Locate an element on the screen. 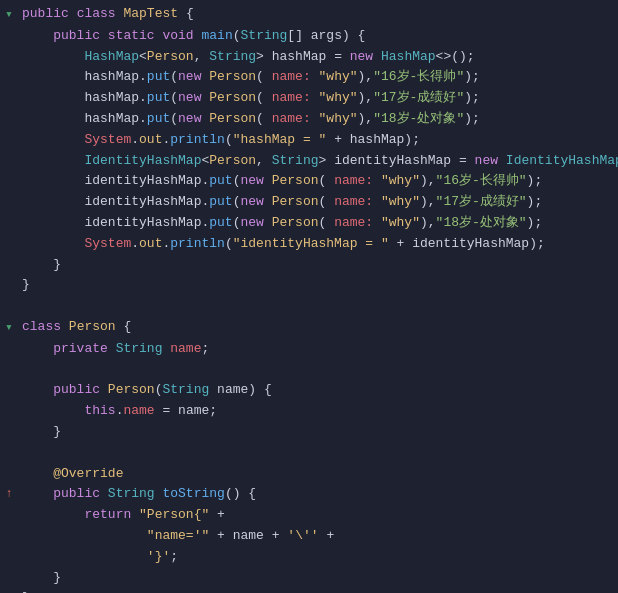 The height and width of the screenshot is (593, 618). line-content-27: '}'; is located at coordinates (318, 558).